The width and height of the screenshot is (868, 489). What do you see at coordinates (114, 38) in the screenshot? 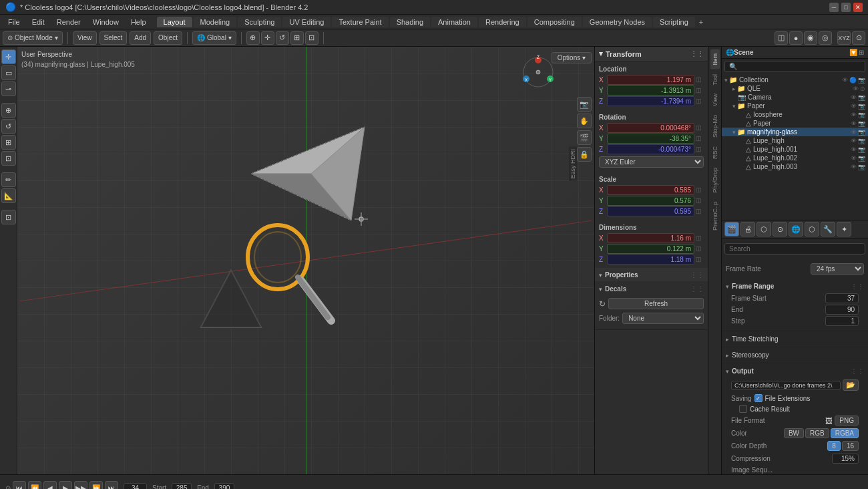
I see `toolbar-select: Select` at bounding box center [114, 38].